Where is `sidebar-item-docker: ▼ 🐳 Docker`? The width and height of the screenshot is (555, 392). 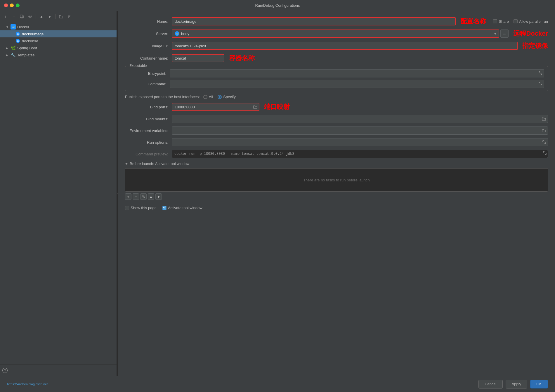
sidebar-item-docker: ▼ 🐳 Docker is located at coordinates (58, 27).